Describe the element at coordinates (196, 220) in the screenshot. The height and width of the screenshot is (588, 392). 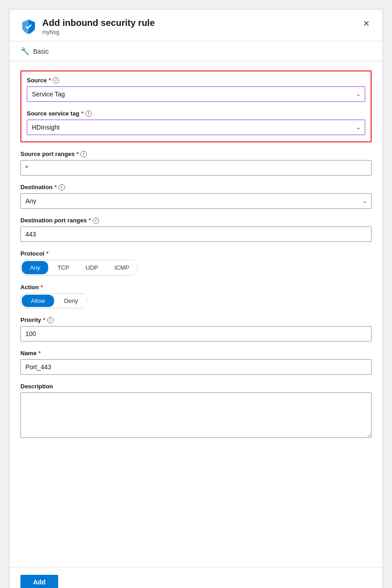
I see `destination-port-ranges-label: Destination port ranges * i` at that location.